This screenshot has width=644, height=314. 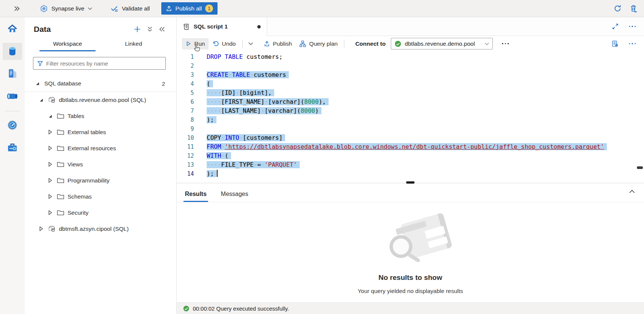 What do you see at coordinates (410, 129) in the screenshot?
I see `editor-line-9: 9` at bounding box center [410, 129].